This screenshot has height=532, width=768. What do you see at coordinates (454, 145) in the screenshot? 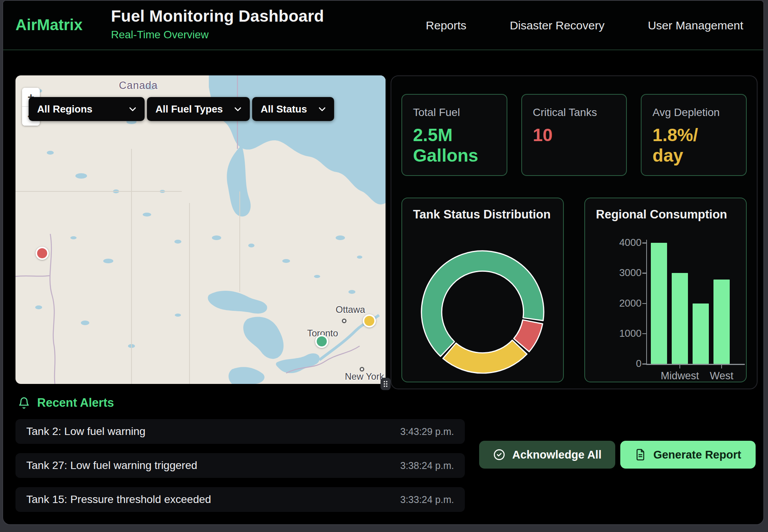
I see `stat-value: 2.5MGallons` at bounding box center [454, 145].